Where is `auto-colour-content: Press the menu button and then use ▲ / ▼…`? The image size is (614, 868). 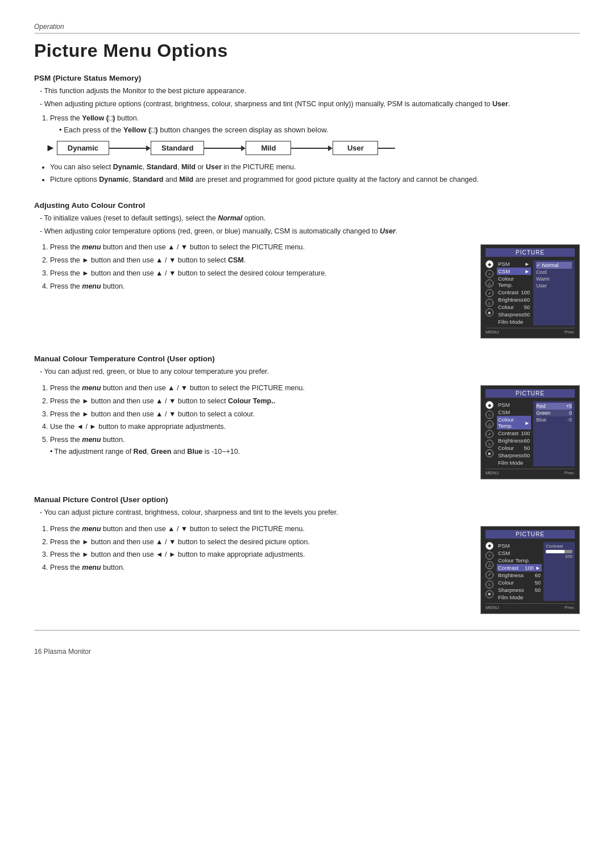 auto-colour-content: Press the menu button and then use ▲ / ▼… is located at coordinates (307, 289).